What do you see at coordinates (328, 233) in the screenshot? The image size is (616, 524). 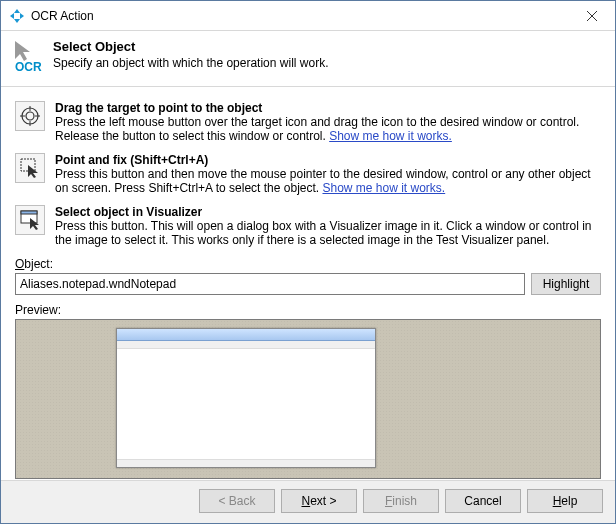 I see `method-visualizer-desc: Press this button. This will open a dial…` at bounding box center [328, 233].